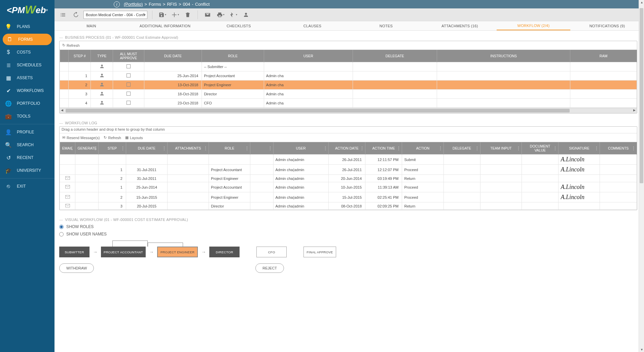 This screenshot has height=352, width=644. I want to click on table-row: 423-Oct-2018CFOAdmin cha, so click(349, 103).